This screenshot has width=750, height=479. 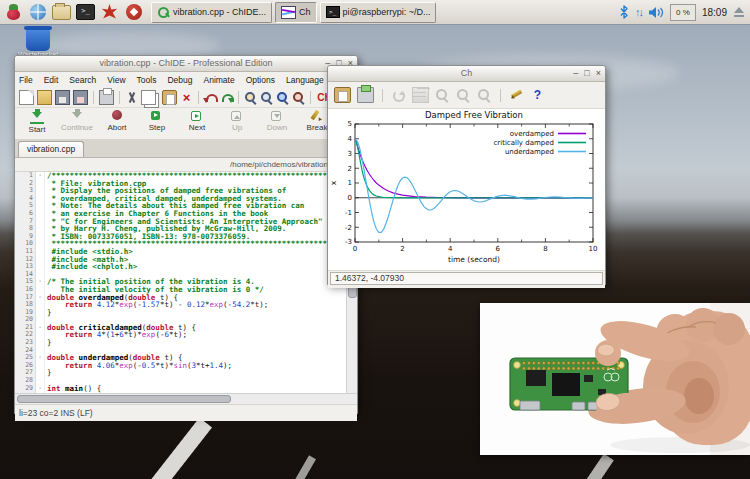 I want to click on help-icon: ?, so click(x=538, y=95).